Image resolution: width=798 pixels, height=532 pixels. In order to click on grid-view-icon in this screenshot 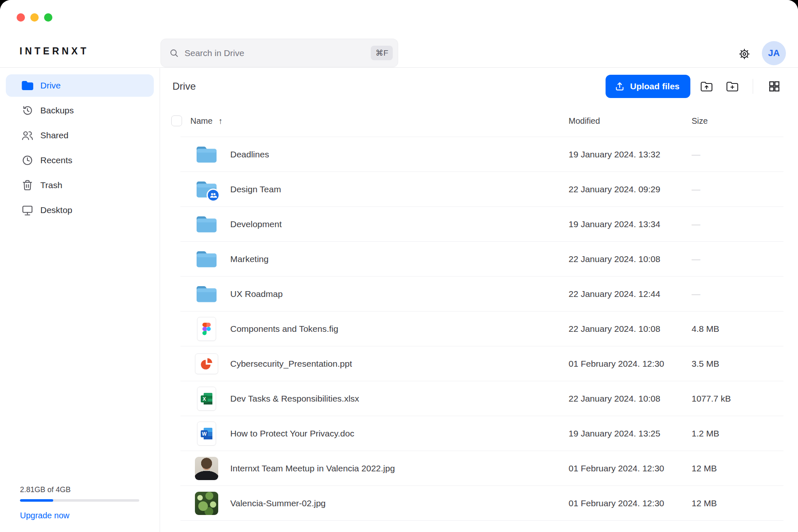, I will do `click(774, 86)`.